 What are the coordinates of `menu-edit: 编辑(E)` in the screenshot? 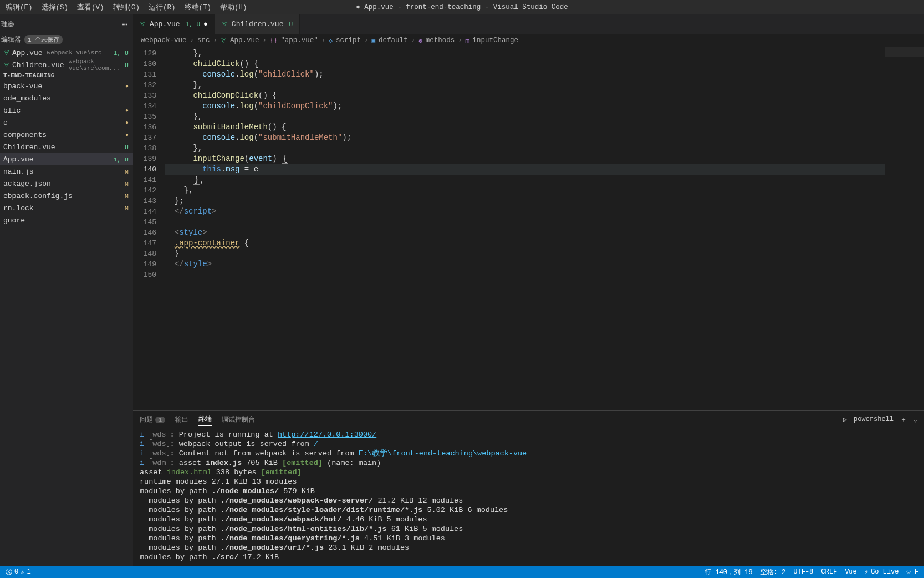 It's located at (19, 8).